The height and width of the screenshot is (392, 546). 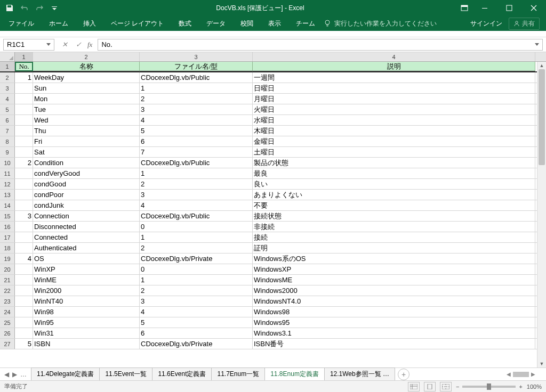 What do you see at coordinates (489, 387) in the screenshot?
I see `zoom-track` at bounding box center [489, 387].